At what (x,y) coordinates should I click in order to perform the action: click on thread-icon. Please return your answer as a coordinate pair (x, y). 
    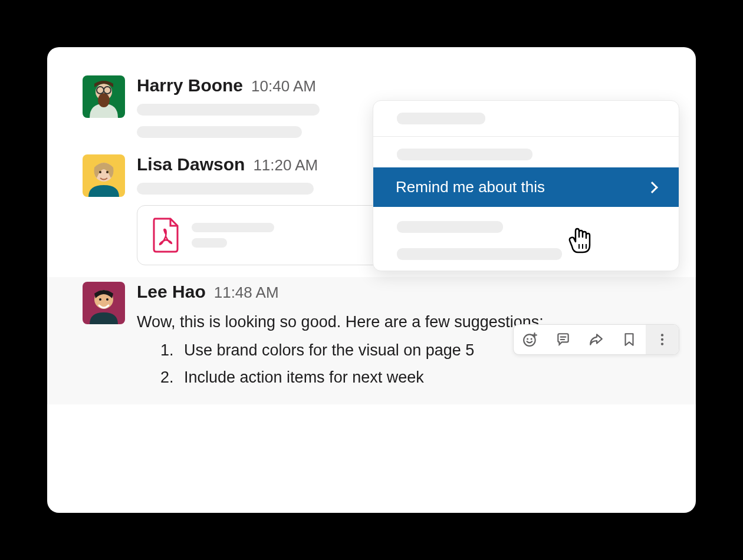
    Looking at the image, I should click on (563, 340).